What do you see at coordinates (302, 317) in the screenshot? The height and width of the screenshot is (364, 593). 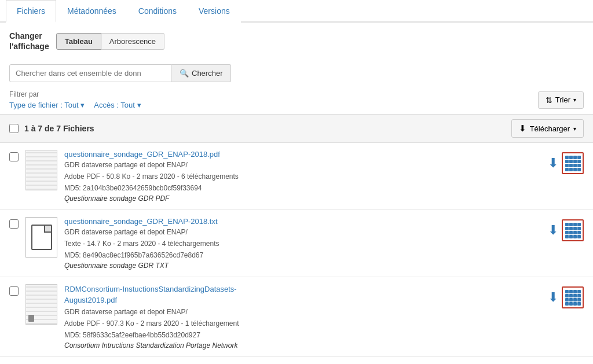 I see `file-info-3: RDMConsortium-InstuctionsStandardizingDa…` at bounding box center [302, 317].